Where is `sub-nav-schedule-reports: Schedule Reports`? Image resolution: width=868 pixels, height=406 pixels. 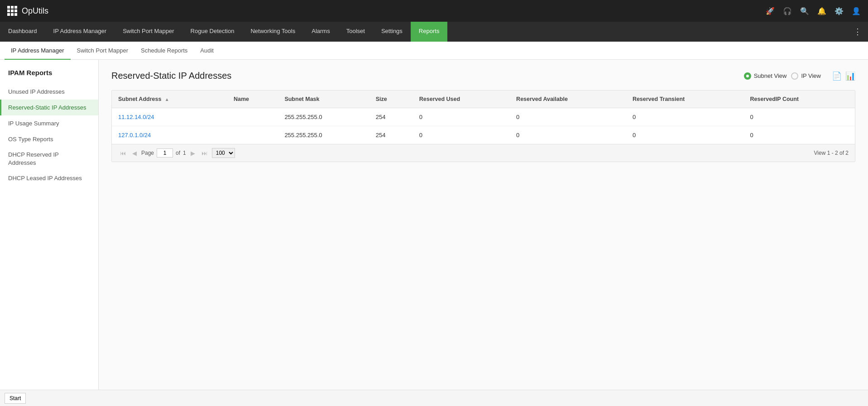
sub-nav-schedule-reports: Schedule Reports is located at coordinates (164, 51).